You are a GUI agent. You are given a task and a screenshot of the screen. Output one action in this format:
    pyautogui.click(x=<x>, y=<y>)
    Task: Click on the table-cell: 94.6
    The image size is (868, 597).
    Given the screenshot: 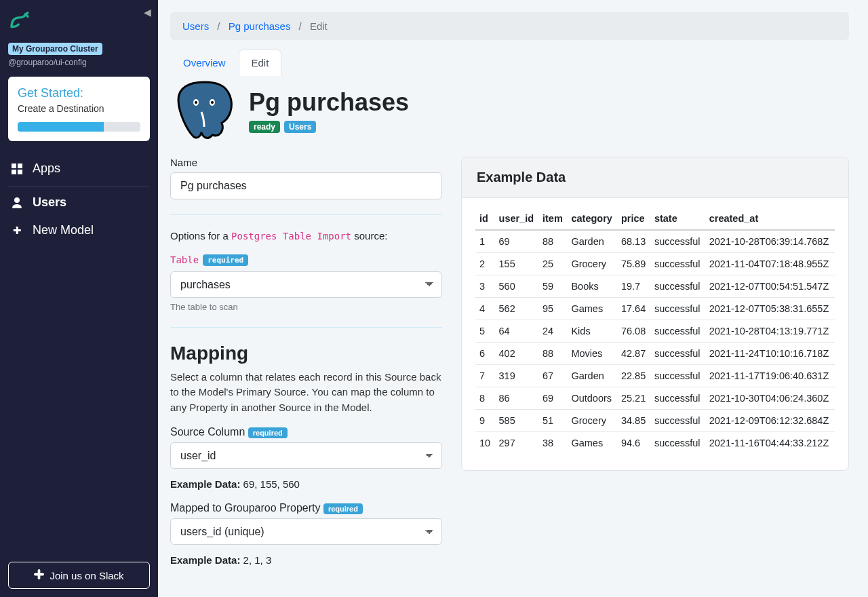 What is the action you would take?
    pyautogui.click(x=633, y=444)
    